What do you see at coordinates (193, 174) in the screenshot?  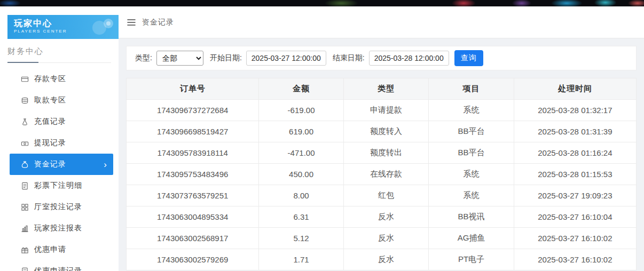 I see `table-cell: 1743095753483496` at bounding box center [193, 174].